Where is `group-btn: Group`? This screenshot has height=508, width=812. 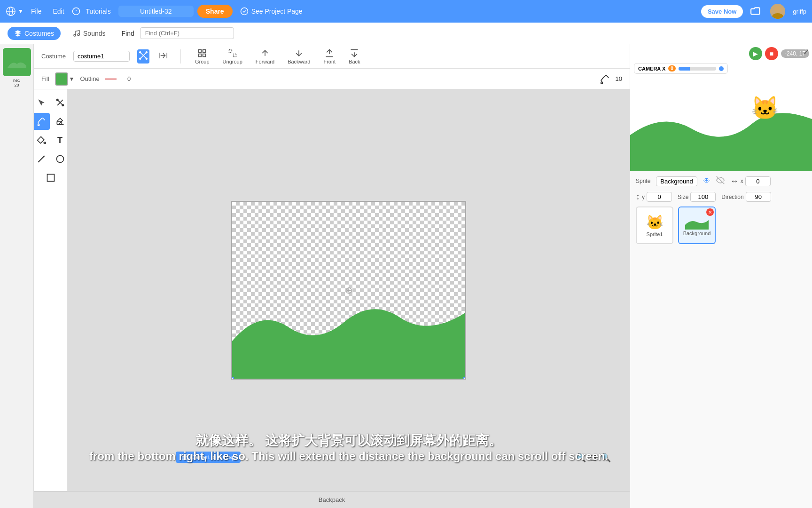
group-btn: Group is located at coordinates (202, 56).